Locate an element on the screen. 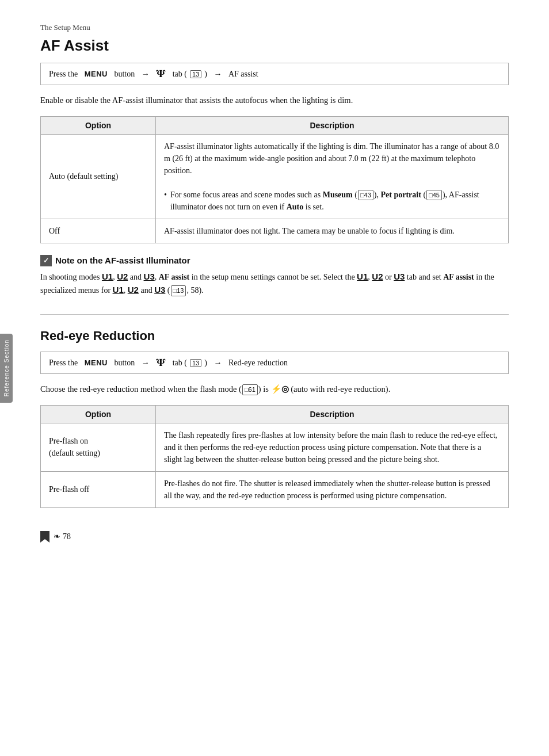  setup-menu-label: The Setup Menu is located at coordinates (274, 28).